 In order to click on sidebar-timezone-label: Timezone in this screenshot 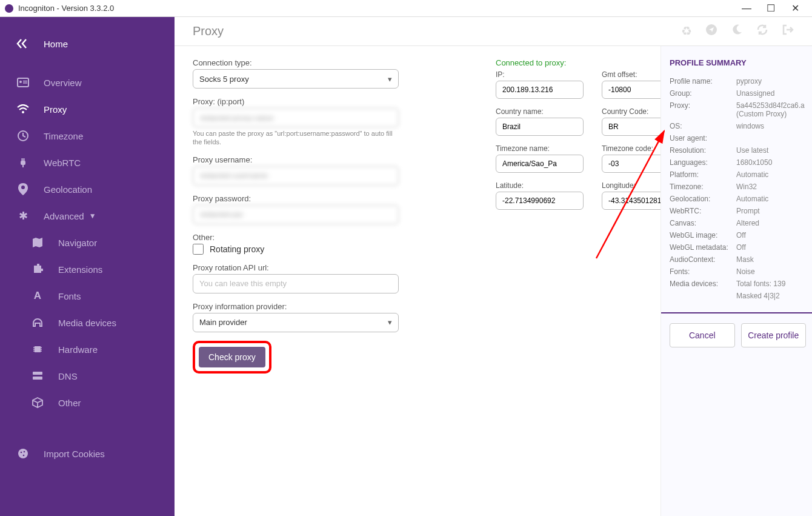, I will do `click(63, 136)`.